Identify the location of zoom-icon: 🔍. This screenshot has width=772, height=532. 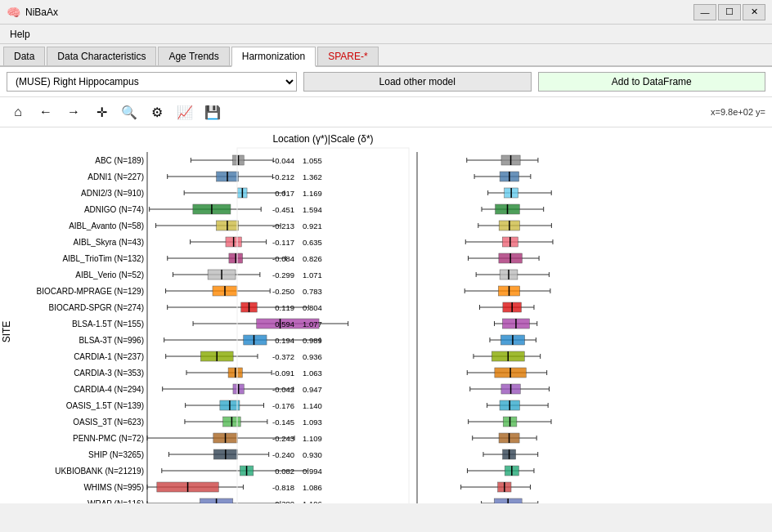
(129, 112).